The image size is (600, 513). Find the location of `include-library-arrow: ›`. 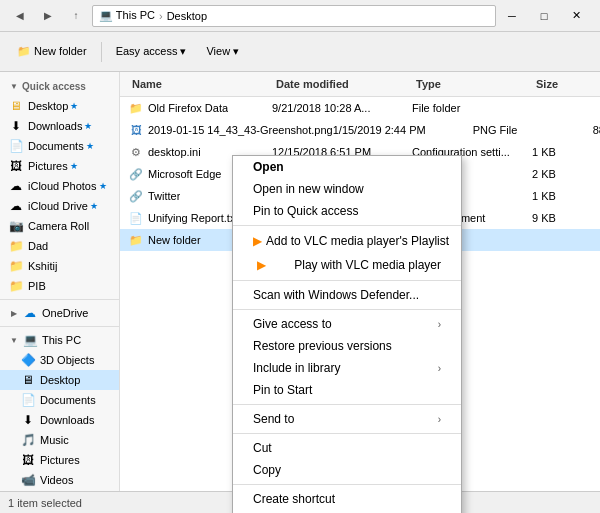

include-library-arrow: › is located at coordinates (440, 368).